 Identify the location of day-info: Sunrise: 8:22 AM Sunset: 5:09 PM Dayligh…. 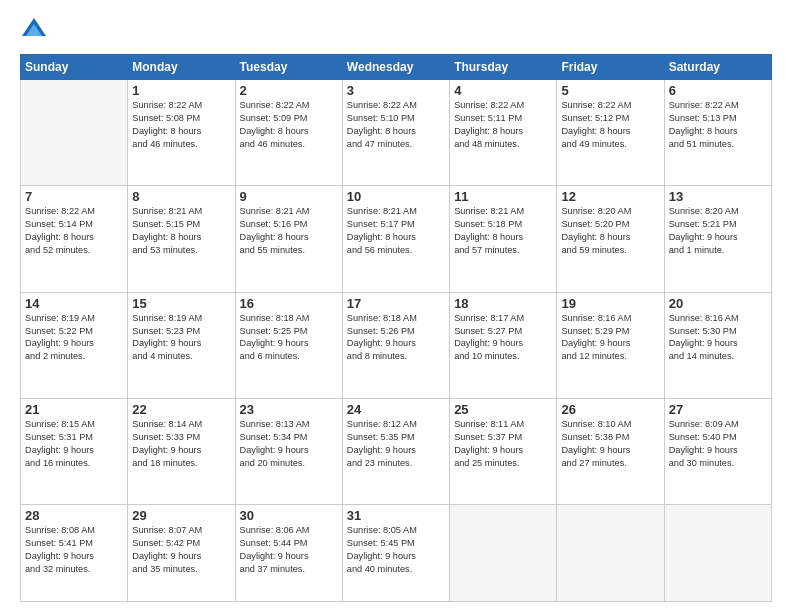
(289, 125).